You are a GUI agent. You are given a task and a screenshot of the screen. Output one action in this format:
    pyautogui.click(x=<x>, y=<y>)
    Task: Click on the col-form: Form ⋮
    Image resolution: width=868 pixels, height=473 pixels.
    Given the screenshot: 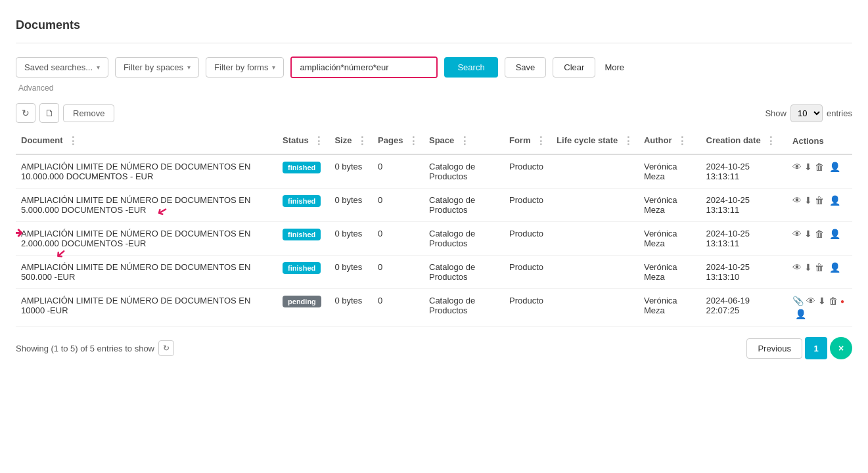 What is the action you would take?
    pyautogui.click(x=528, y=141)
    